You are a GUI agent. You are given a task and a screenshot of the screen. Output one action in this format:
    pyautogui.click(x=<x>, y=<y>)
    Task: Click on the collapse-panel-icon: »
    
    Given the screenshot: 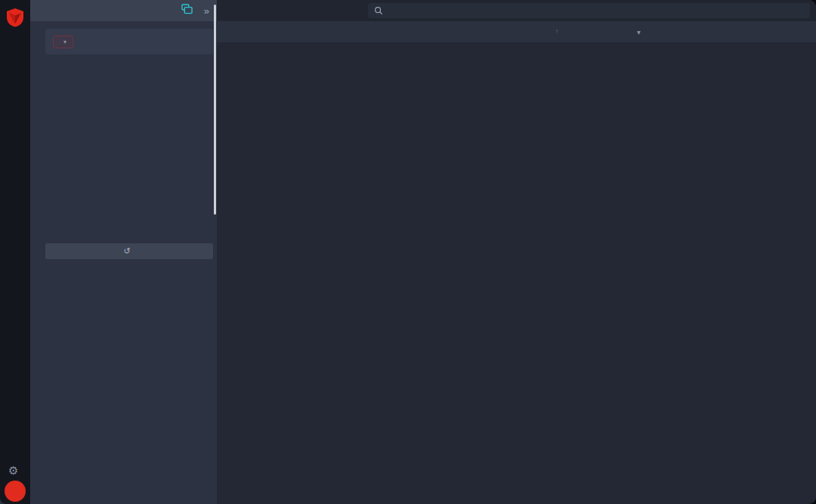 What is the action you would take?
    pyautogui.click(x=207, y=11)
    